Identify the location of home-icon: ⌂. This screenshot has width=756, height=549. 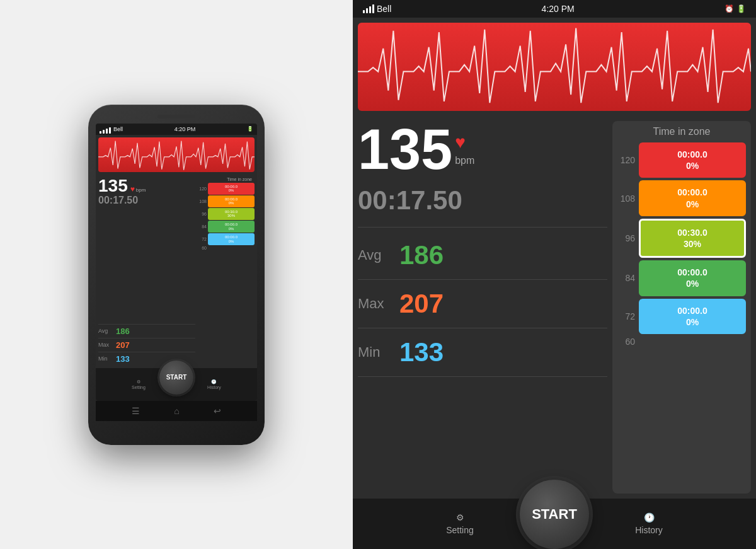
(176, 411).